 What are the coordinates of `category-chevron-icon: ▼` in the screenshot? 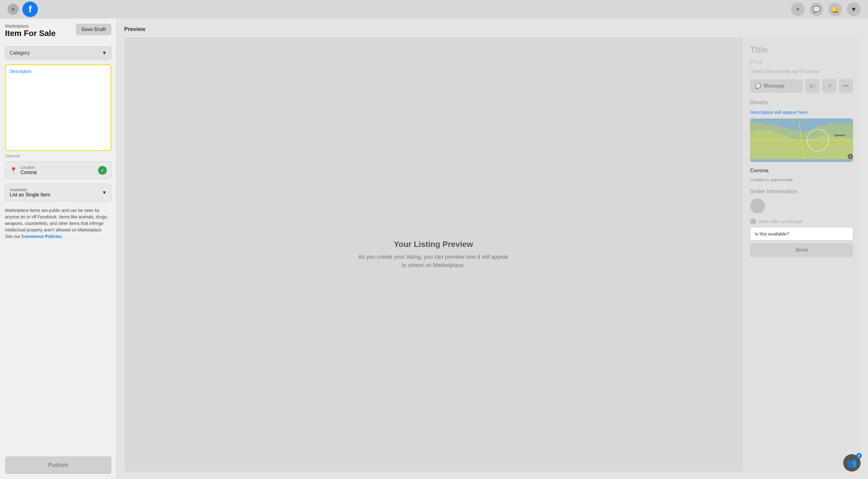 It's located at (104, 53).